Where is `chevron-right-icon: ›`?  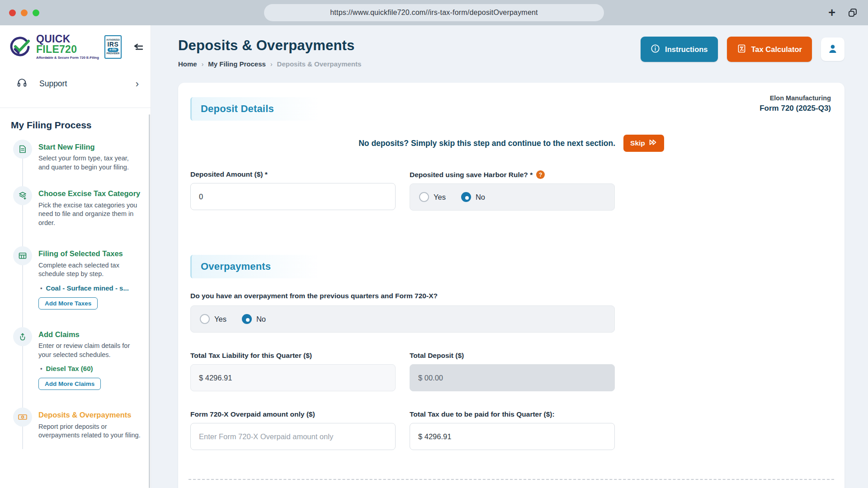
chevron-right-icon: › is located at coordinates (137, 84).